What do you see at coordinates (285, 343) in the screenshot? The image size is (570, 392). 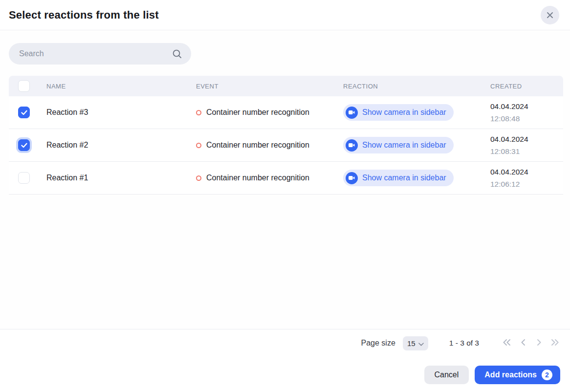 I see `pagination-bar: Page size 15 1 - 3 of 3` at bounding box center [285, 343].